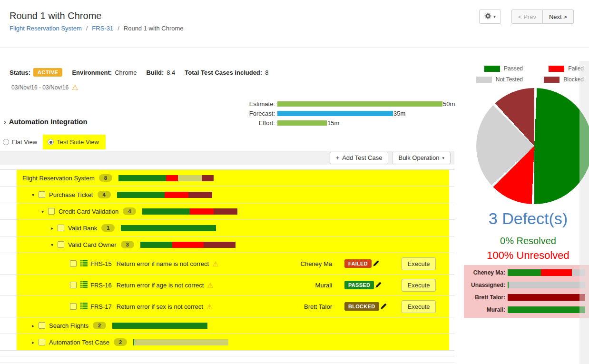  I want to click on time-bar, so click(360, 104).